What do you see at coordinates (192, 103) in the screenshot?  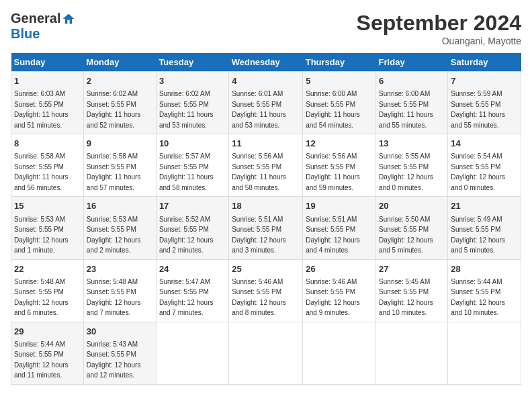 I see `calendar-cell: 3Sunrise: 6:02 AMSunset: 5:55 PMDaylight…` at bounding box center [192, 103].